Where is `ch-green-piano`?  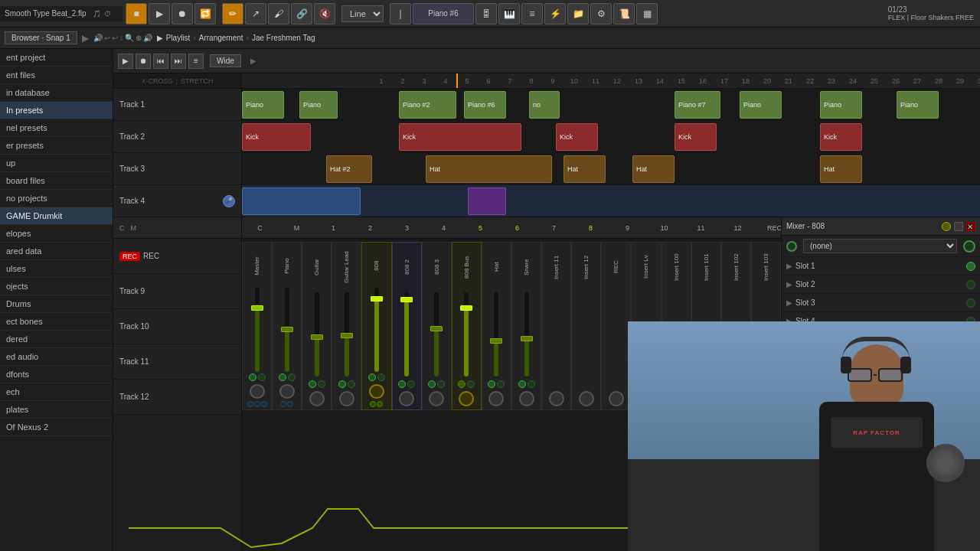 ch-green-piano is located at coordinates (283, 377).